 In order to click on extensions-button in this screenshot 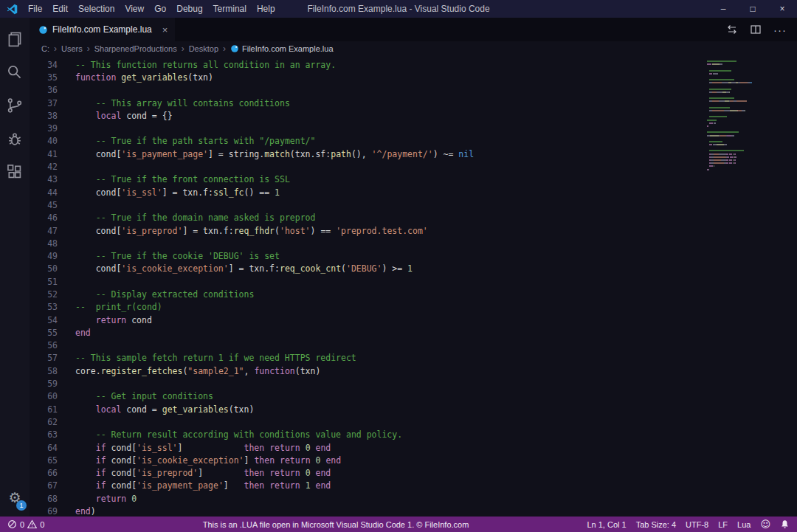, I will do `click(15, 171)`.